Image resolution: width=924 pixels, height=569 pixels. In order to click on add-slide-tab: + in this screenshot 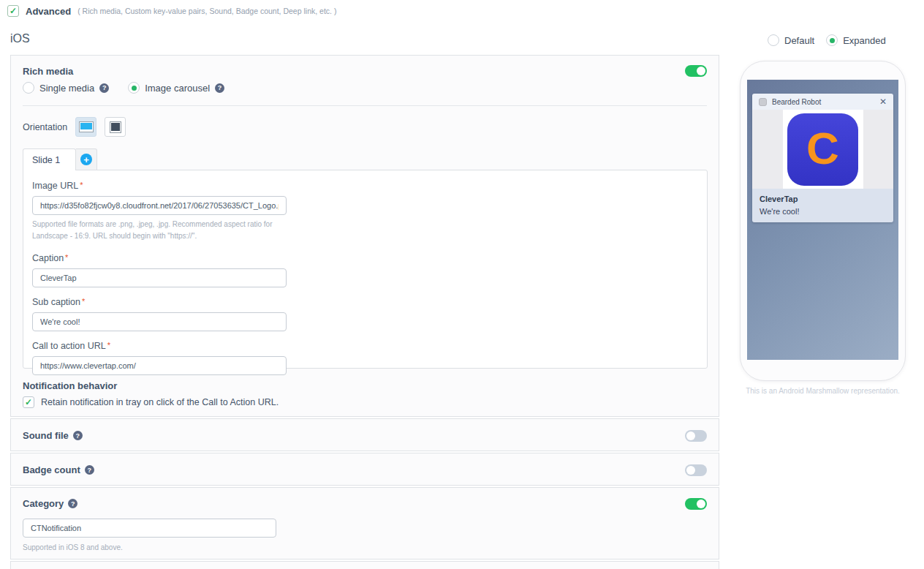, I will do `click(86, 159)`.